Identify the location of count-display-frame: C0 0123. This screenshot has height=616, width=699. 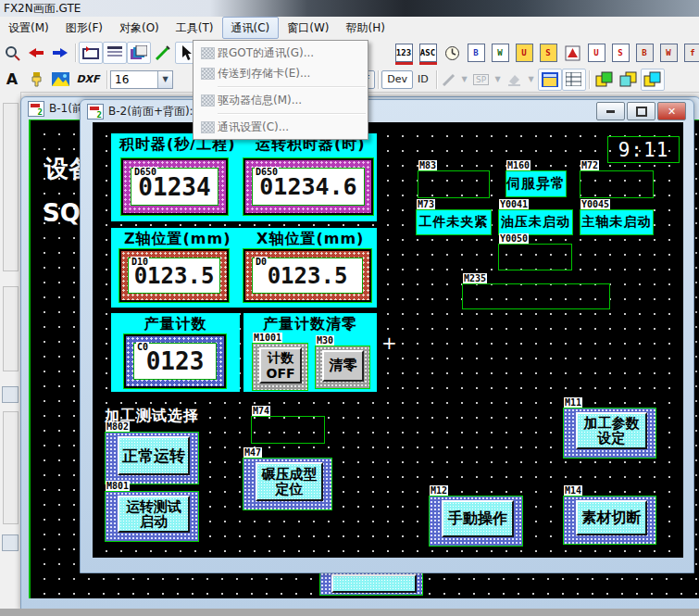
(175, 361).